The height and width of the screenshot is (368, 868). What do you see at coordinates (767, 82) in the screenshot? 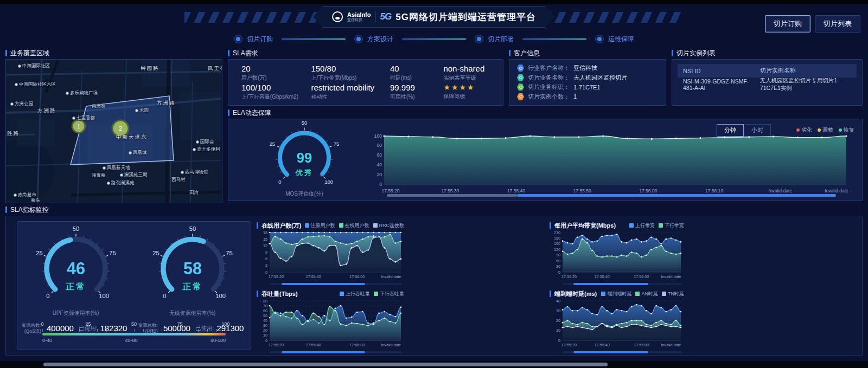
I see `instance-table: NSI ID切片实例名称 NSI-M-309-GDGZ-NSMF-481-A-A…` at bounding box center [767, 82].